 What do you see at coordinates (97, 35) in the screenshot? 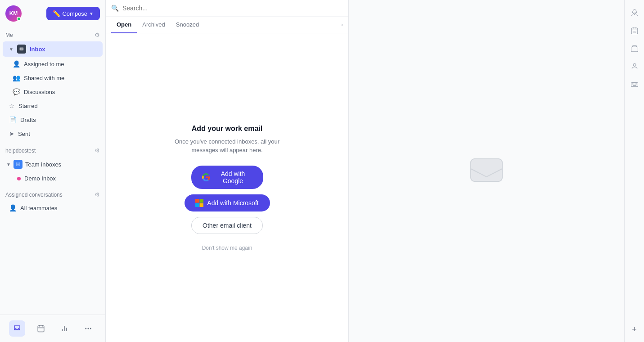
I see `me-settings-icon: ⚙` at bounding box center [97, 35].